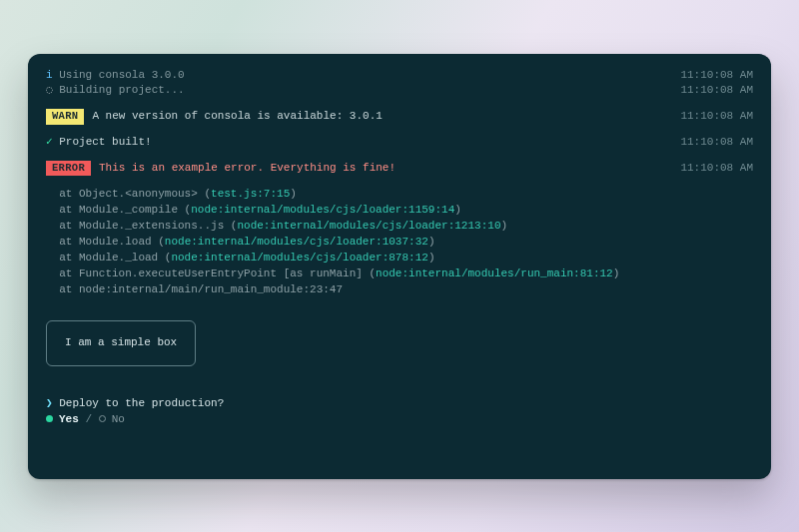  I want to click on stack-trace-line: at Module.load (node:internal/modules/cj…, so click(400, 243).